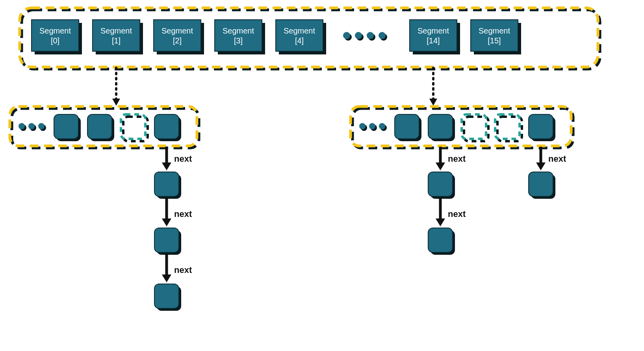  What do you see at coordinates (301, 37) in the screenshot?
I see `segment-4: Segment [4]` at bounding box center [301, 37].